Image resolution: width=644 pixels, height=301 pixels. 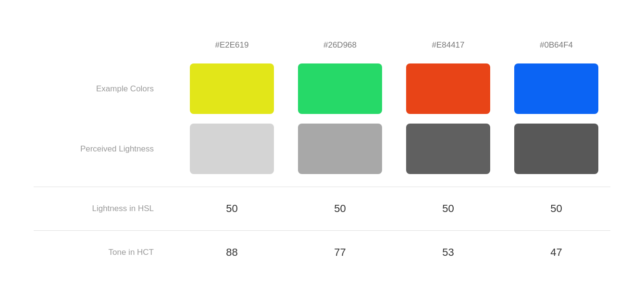 What do you see at coordinates (322, 252) in the screenshot?
I see `tone-hct-row: Tone in HCT 88 77 53 47` at bounding box center [322, 252].